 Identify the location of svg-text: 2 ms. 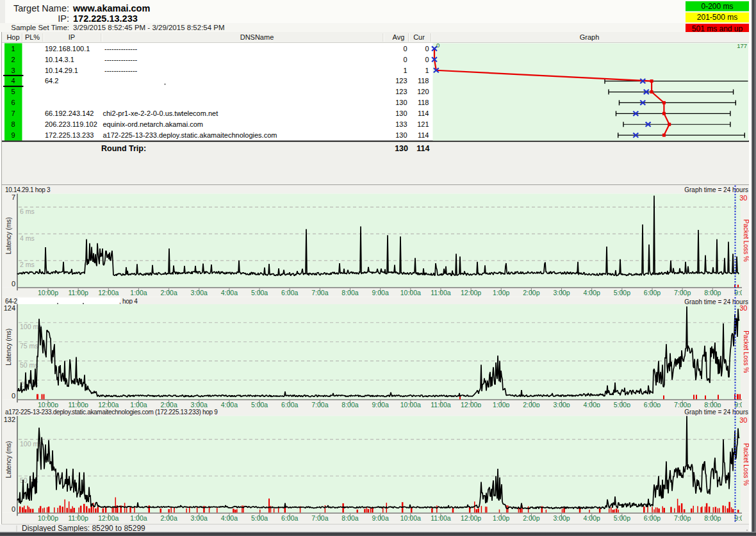
(27, 264).